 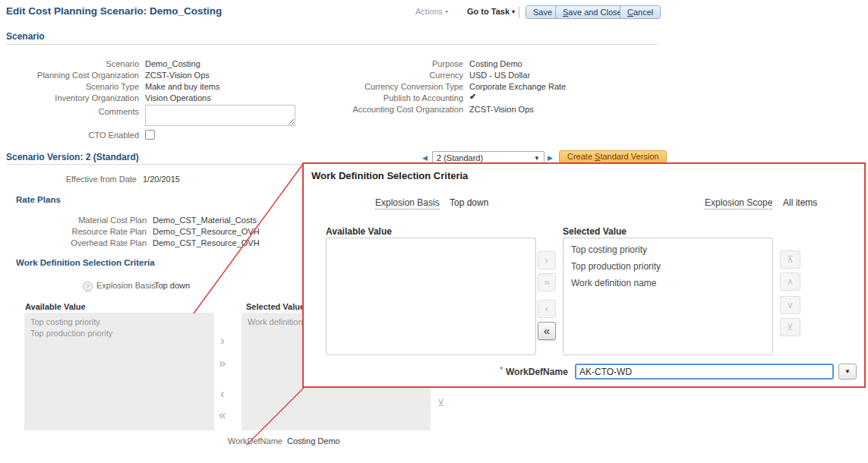 I want to click on field-label: Planning Cost Organization, so click(x=70, y=75).